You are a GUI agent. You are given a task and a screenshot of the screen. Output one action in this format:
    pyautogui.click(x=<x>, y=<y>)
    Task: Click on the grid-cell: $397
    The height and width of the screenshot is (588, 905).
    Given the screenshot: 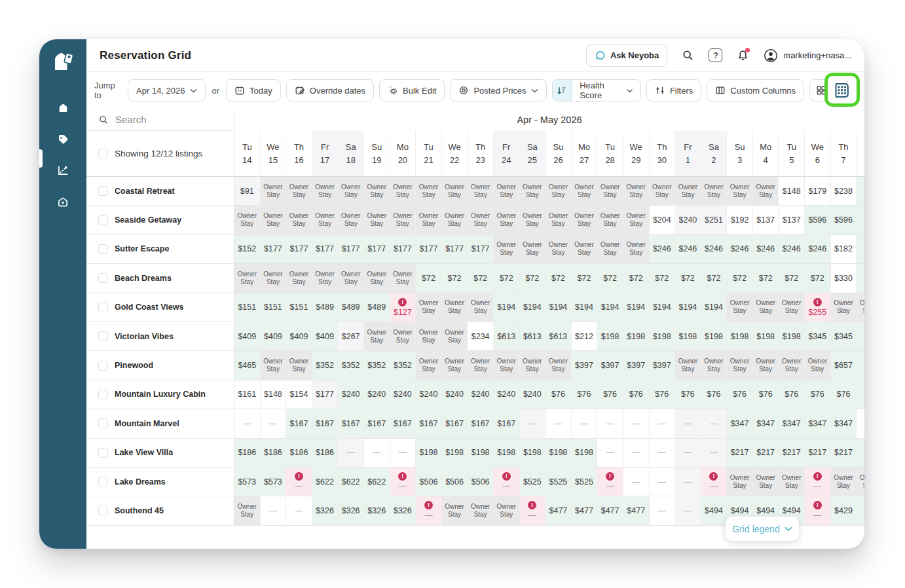 What is the action you would take?
    pyautogui.click(x=637, y=365)
    